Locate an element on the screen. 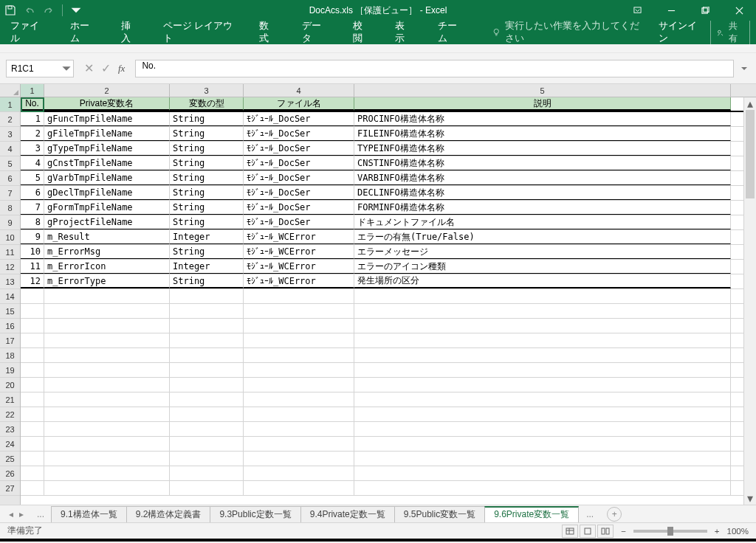 This screenshot has width=756, height=543. table-cell: 6 is located at coordinates (32, 193).